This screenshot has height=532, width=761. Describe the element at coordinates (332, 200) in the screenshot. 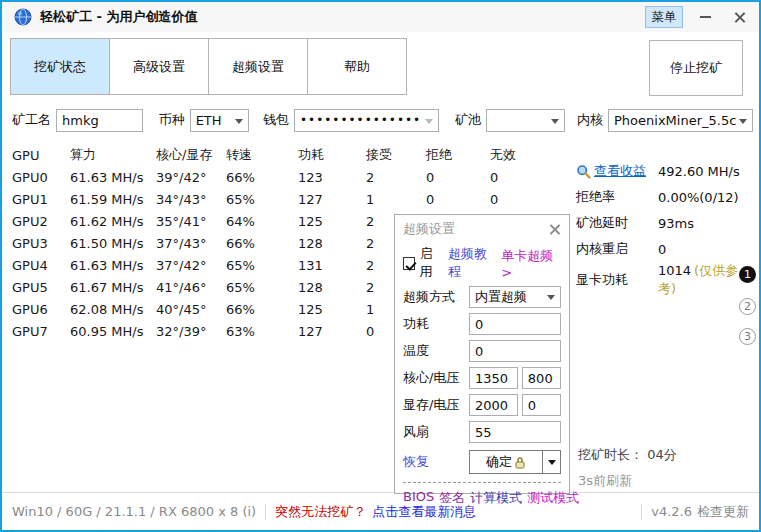

I see `table-cell: 127` at that location.